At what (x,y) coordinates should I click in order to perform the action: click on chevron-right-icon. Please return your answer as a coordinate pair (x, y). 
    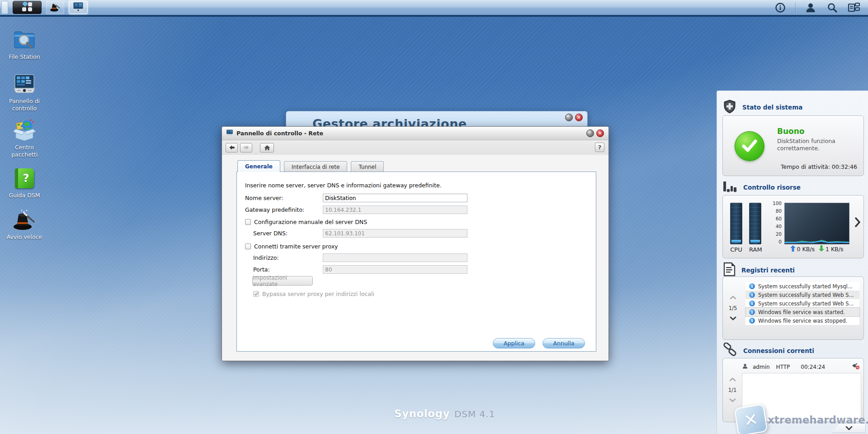
    Looking at the image, I should click on (858, 223).